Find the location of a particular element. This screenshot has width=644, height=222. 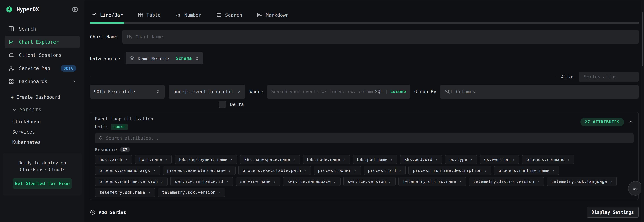

chart-name-input is located at coordinates (380, 37).